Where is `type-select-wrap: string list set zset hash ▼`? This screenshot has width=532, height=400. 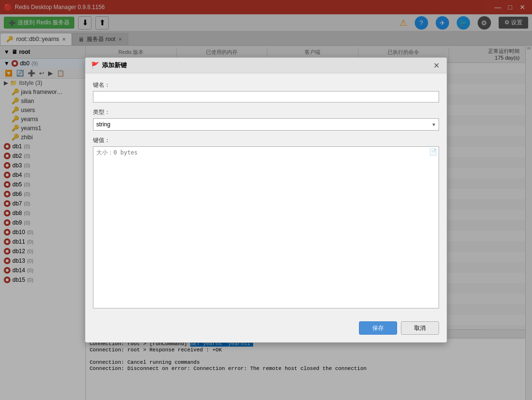 type-select-wrap: string list set zset hash ▼ is located at coordinates (266, 124).